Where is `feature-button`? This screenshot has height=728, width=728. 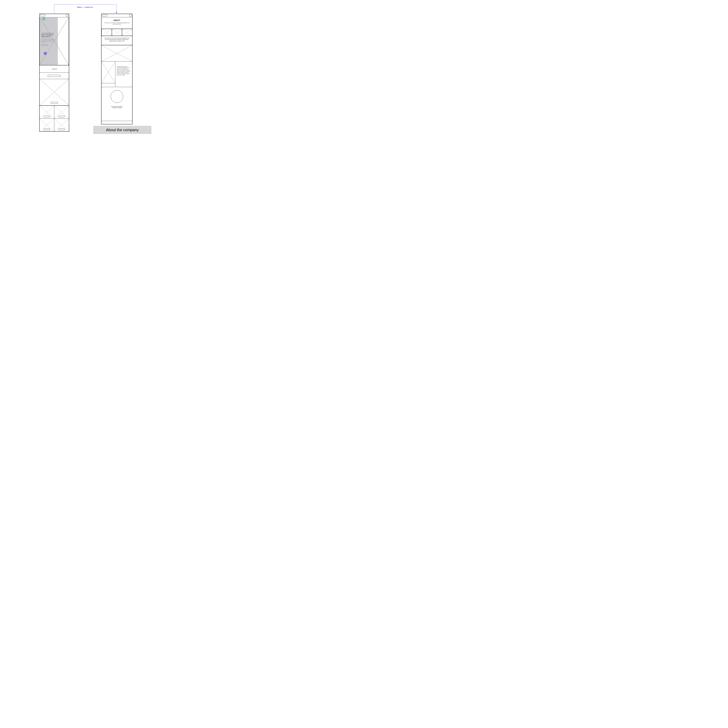 feature-button is located at coordinates (54, 102).